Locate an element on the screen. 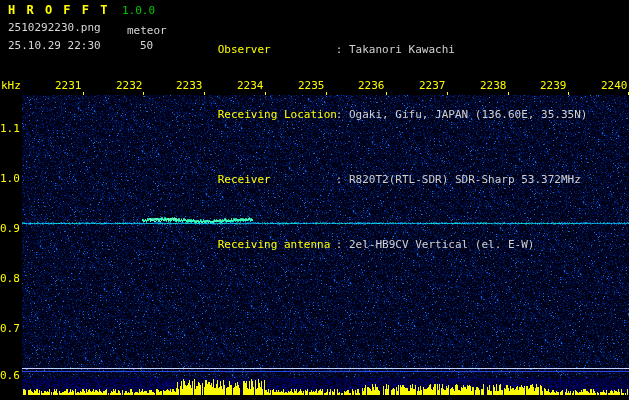 The height and width of the screenshot is (400, 629). app-title: H R O F F T is located at coordinates (58, 10).